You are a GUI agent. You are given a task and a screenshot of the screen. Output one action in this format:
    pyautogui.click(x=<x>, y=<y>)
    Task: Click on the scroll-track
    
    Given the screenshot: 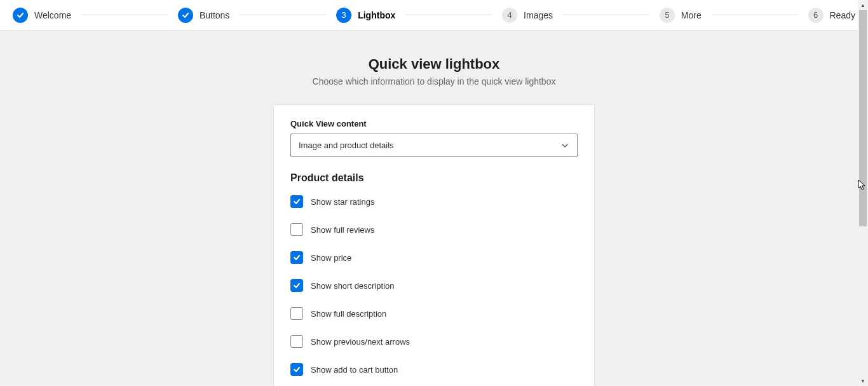 What is the action you would take?
    pyautogui.click(x=863, y=193)
    